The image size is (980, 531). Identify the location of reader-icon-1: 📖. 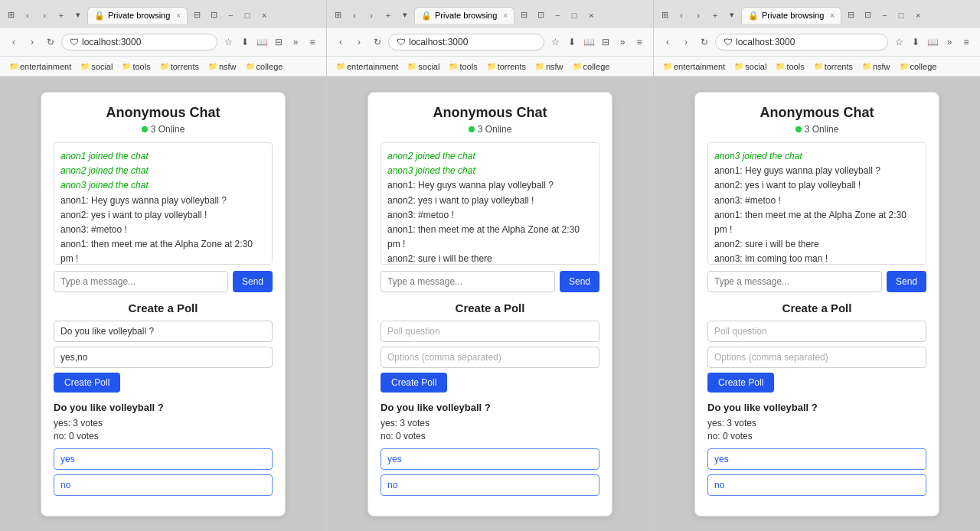
(262, 42).